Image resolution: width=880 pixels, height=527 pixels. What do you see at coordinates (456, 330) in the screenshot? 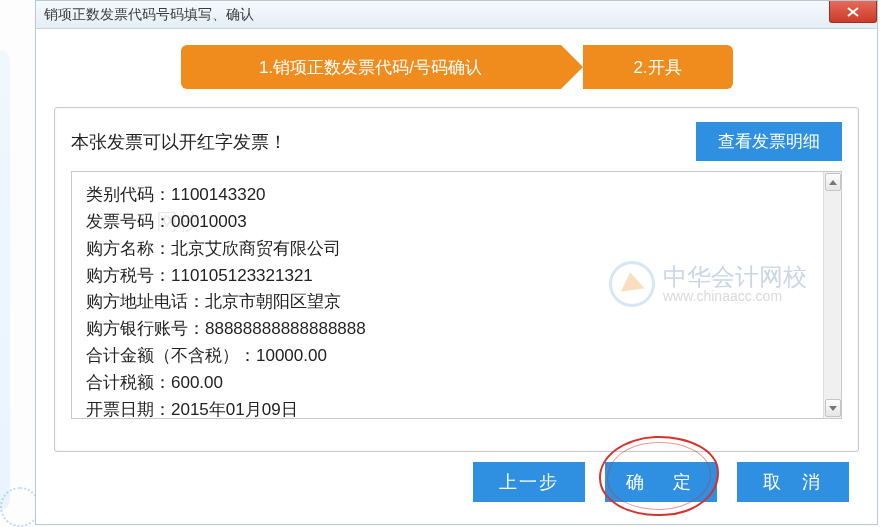
I see `field-buyer-bank-account: 购方银行账号：88888888888888888` at bounding box center [456, 330].